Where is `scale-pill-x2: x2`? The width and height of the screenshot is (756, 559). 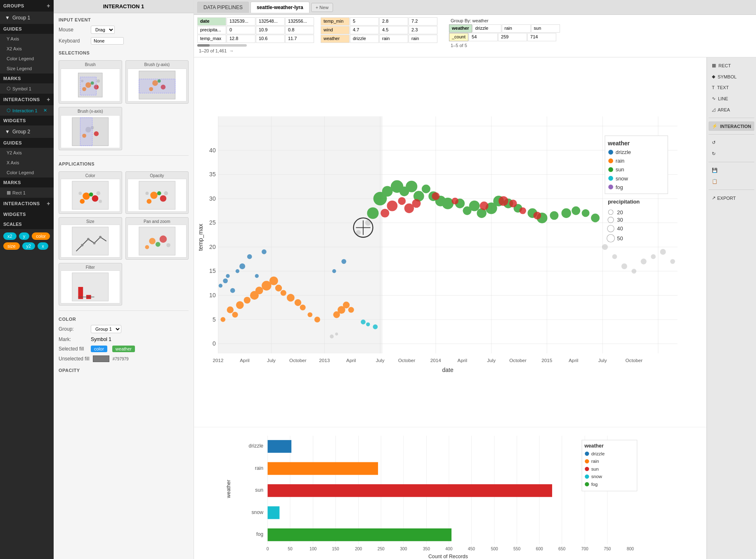
scale-pill-x2: x2 is located at coordinates (10, 236).